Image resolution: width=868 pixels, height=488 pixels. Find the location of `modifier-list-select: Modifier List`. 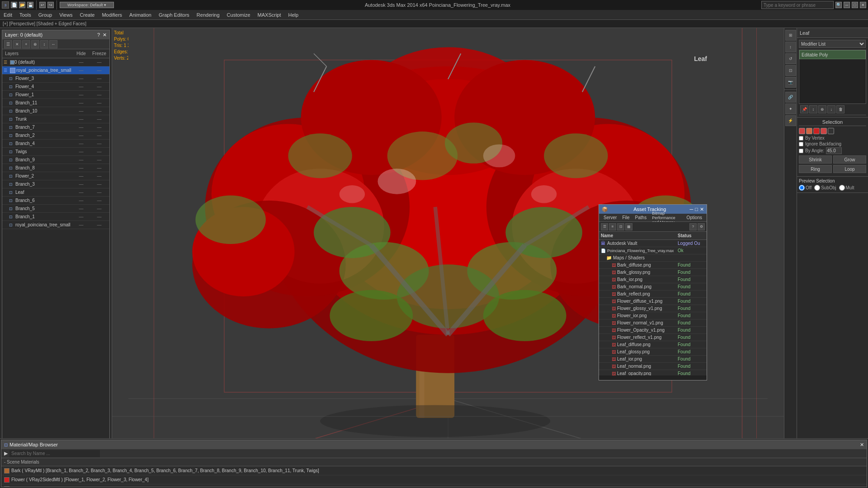

modifier-list-select: Modifier List is located at coordinates (832, 44).